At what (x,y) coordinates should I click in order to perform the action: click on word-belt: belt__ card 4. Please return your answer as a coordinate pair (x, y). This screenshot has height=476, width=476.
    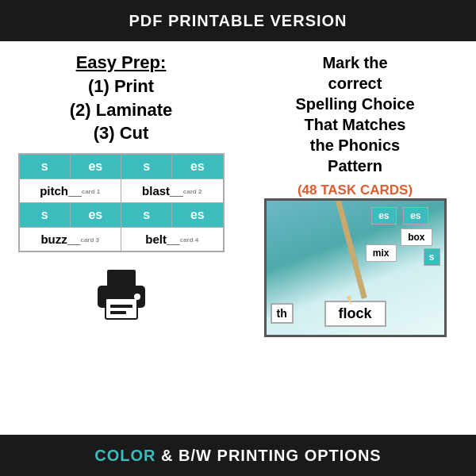
    Looking at the image, I should click on (172, 240).